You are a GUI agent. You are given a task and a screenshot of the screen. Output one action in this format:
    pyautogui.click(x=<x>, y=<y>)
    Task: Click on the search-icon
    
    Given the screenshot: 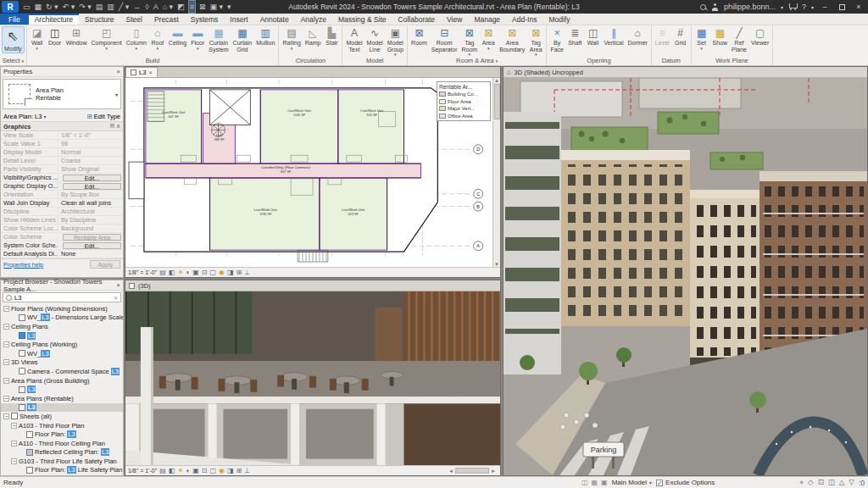 What is the action you would take?
    pyautogui.click(x=704, y=7)
    